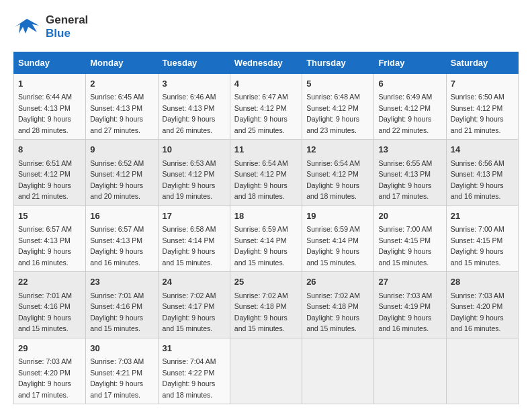  What do you see at coordinates (27, 27) in the screenshot?
I see `logo-icon` at bounding box center [27, 27].